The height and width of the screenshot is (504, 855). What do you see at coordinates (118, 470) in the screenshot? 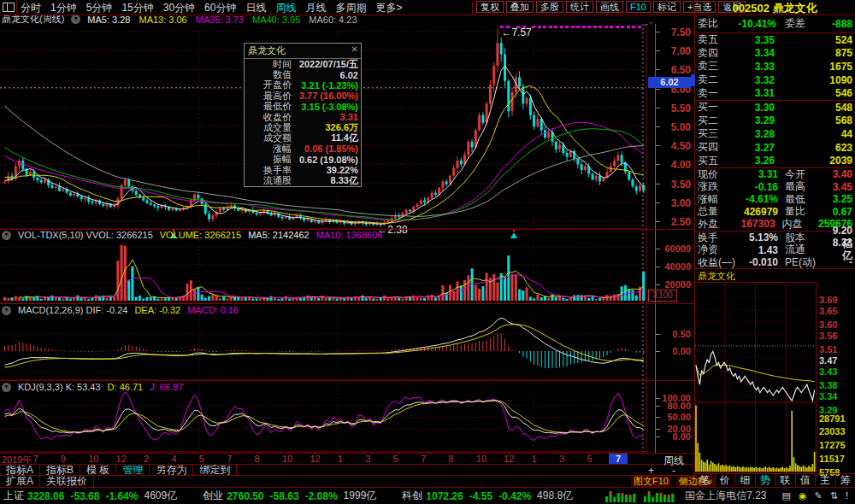
I see `indicator-tabs: 指标A指标B模 板管理另存为绑定到` at bounding box center [118, 470].